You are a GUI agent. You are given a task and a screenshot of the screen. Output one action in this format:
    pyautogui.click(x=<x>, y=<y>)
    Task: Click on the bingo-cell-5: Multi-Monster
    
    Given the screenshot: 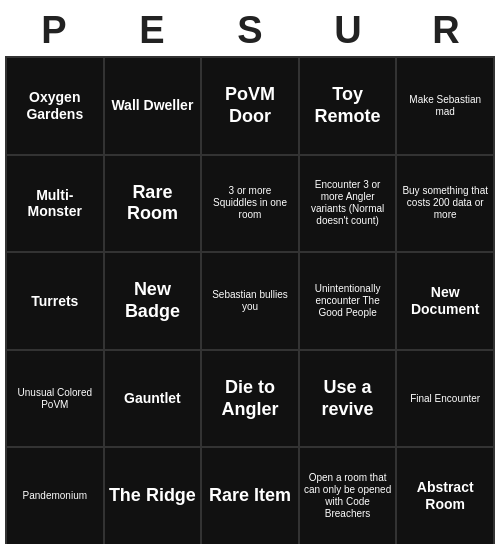 What is the action you would take?
    pyautogui.click(x=56, y=205)
    